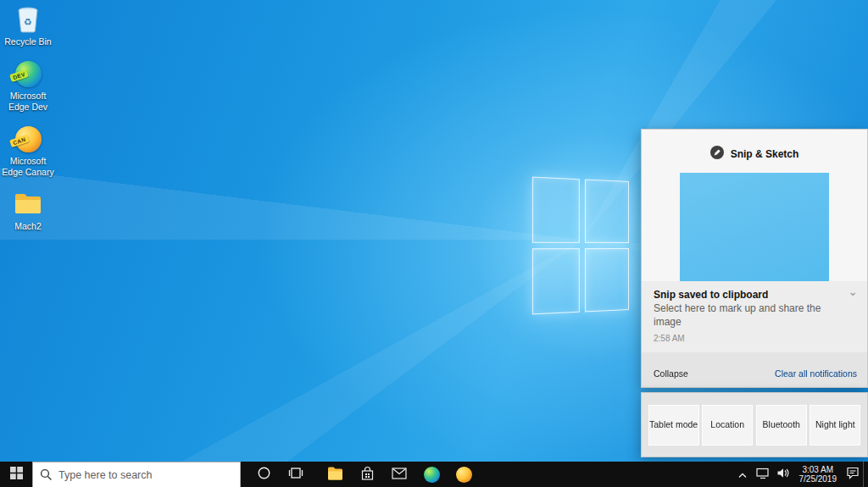  Describe the element at coordinates (136, 474) in the screenshot. I see `taskbar-search` at that location.